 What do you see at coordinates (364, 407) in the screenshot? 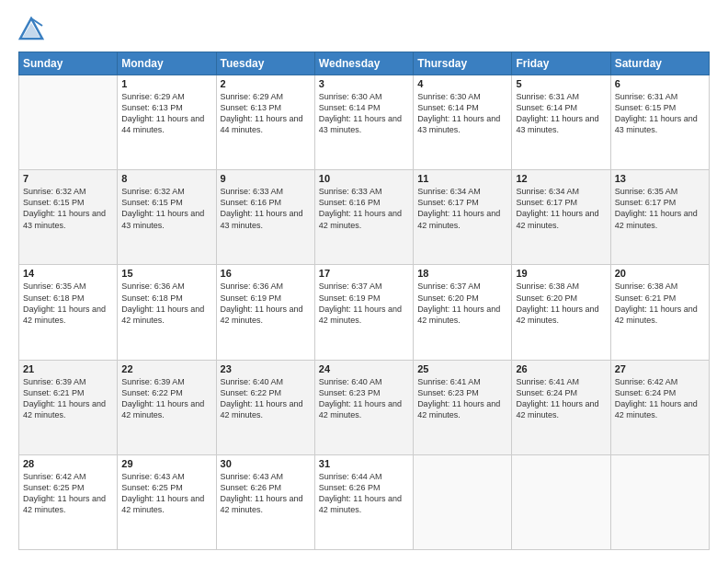
I see `calendar-cell: 24Sunrise: 6:40 AM Sunset: 6:23 PM Dayli…` at bounding box center [364, 407].